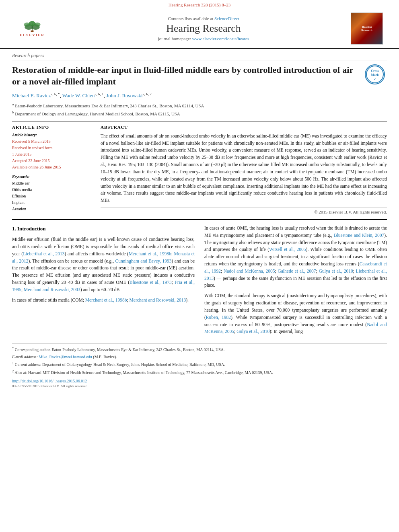 Image resolution: width=399 pixels, height=532 pixels. Describe the element at coordinates (375, 71) in the screenshot. I see `svg-text: Cross` at that location.